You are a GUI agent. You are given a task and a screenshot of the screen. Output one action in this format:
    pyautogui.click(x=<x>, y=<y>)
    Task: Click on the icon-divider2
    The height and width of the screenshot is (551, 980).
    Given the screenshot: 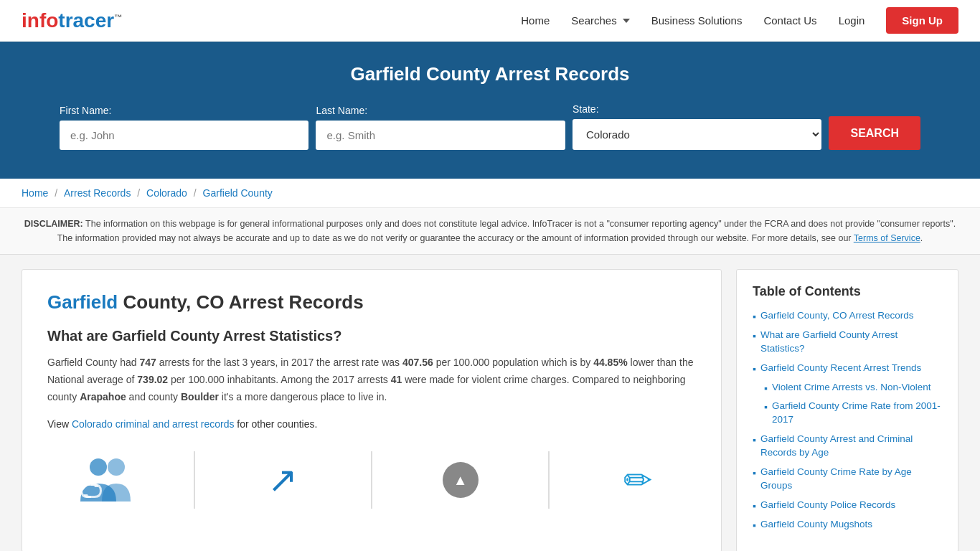 What is the action you would take?
    pyautogui.click(x=372, y=480)
    